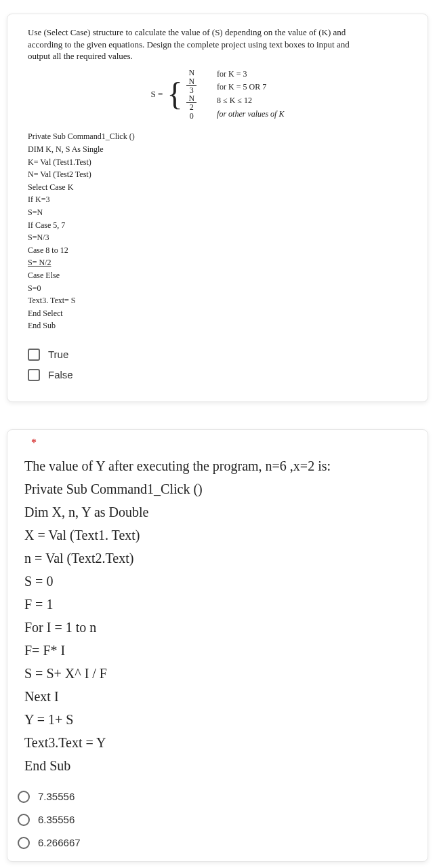  Describe the element at coordinates (218, 199) in the screenshot. I see `q1-code-line: If K=3` at that location.